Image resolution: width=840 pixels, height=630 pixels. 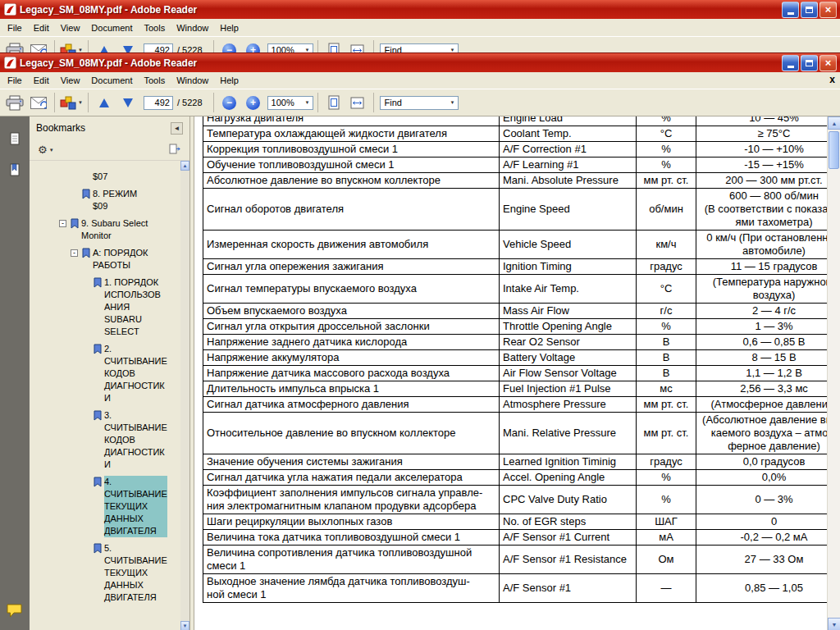 What do you see at coordinates (453, 103) in the screenshot?
I see `find-dropdown-icon: ▼` at bounding box center [453, 103].